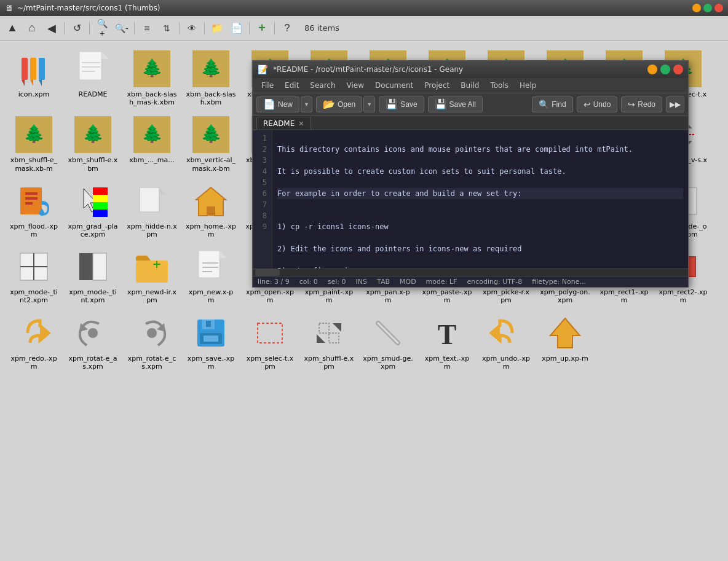  Describe the element at coordinates (506, 342) in the screenshot. I see `list-item: xpm_undo.-xpm` at that location.